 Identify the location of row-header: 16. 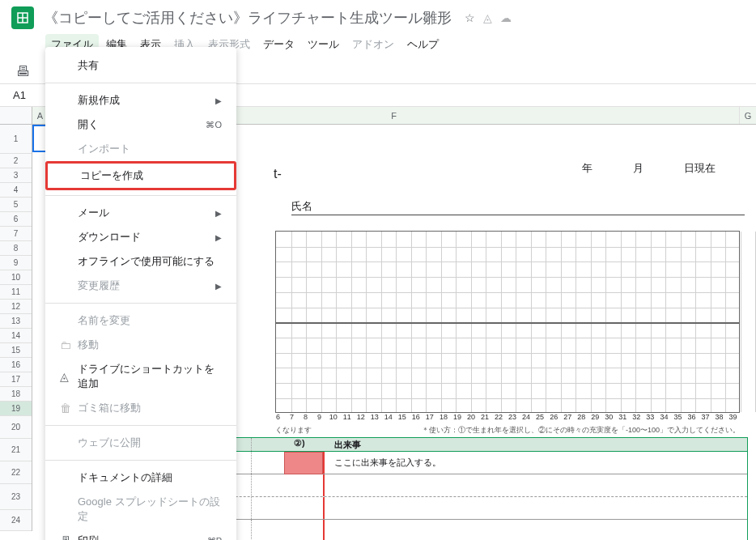
(16, 365).